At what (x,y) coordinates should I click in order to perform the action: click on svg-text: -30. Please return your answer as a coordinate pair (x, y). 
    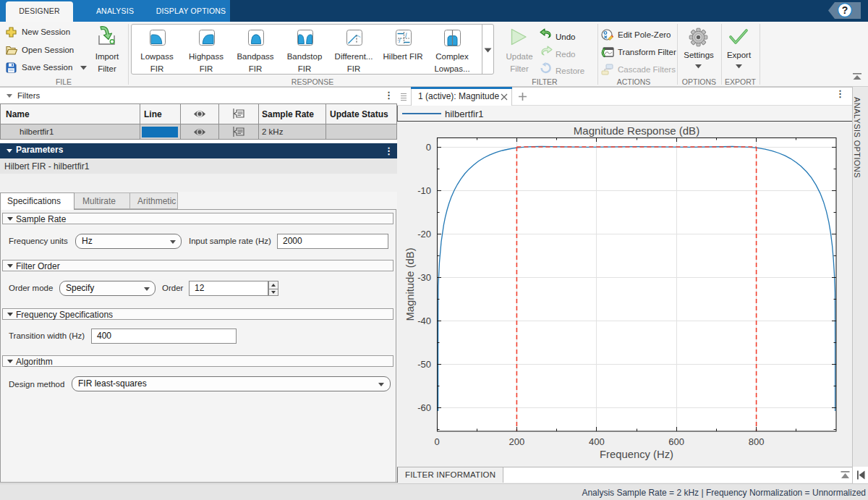
    Looking at the image, I should click on (424, 278).